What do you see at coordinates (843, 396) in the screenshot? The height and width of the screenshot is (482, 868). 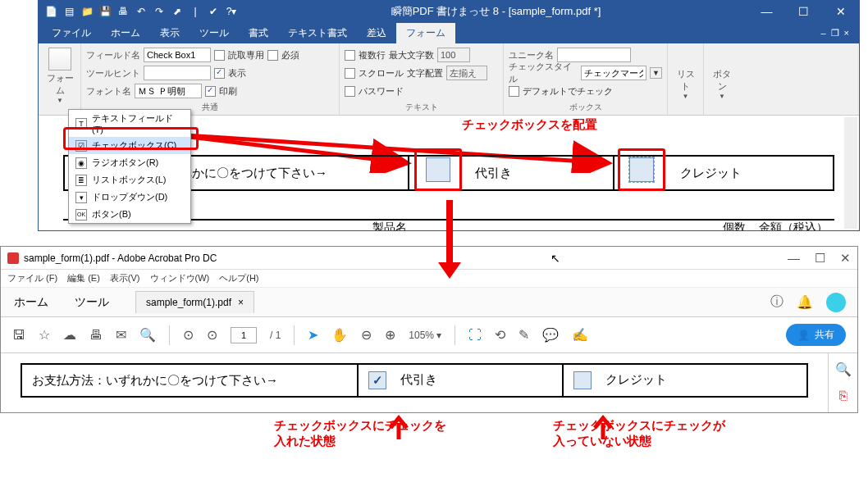 I see `export-panel-icon: ⎘` at bounding box center [843, 396].